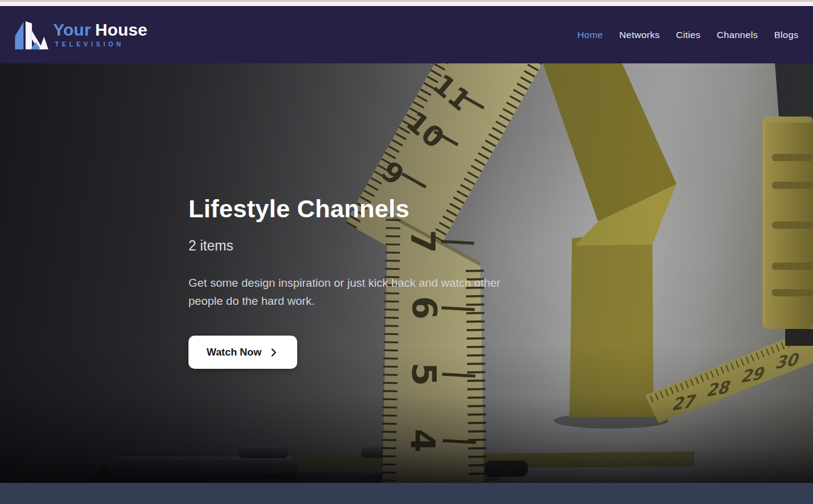  What do you see at coordinates (234, 352) in the screenshot?
I see `watch-now-label: Watch Now` at bounding box center [234, 352].